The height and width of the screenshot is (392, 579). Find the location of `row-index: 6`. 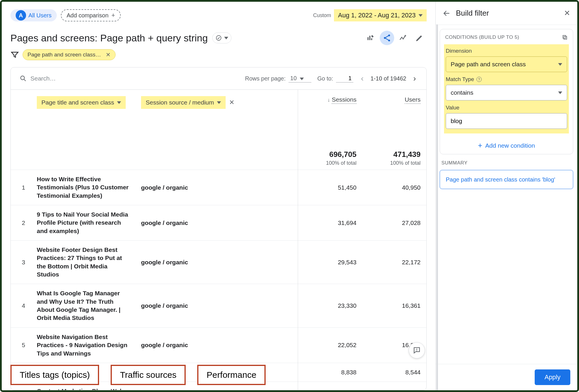

row-index: 6 is located at coordinates (21, 372).